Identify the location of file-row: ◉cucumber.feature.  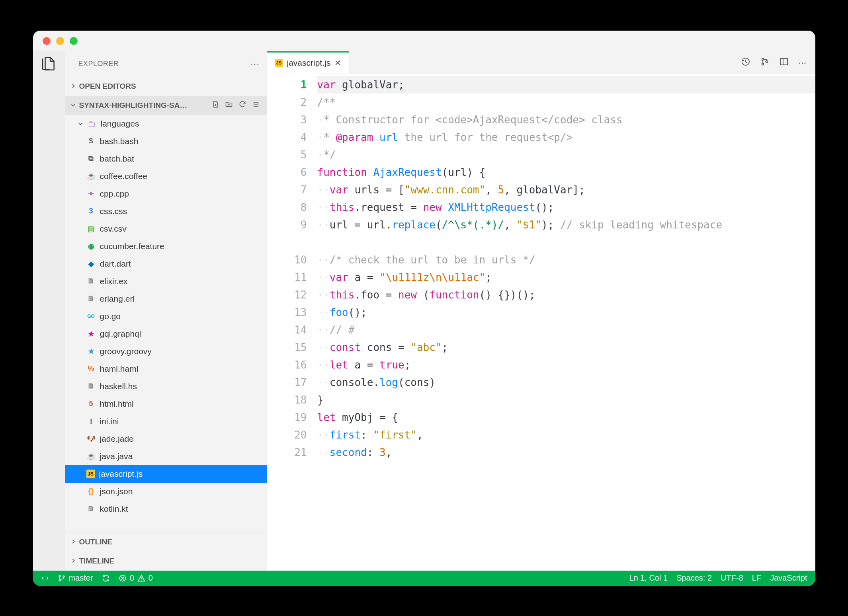
(166, 246).